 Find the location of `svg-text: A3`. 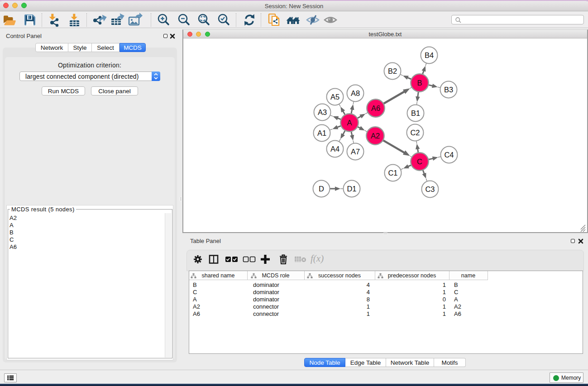

svg-text: A3 is located at coordinates (322, 112).